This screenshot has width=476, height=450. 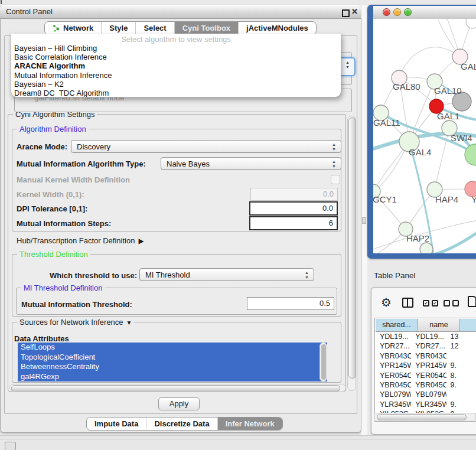 What do you see at coordinates (294, 208) in the screenshot?
I see `dpi-tolerance-field: 0.0` at bounding box center [294, 208].